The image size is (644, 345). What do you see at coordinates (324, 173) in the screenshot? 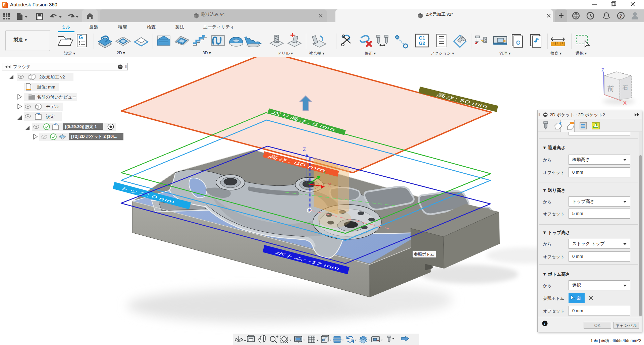
I see `svg-text: Y` at bounding box center [324, 173].